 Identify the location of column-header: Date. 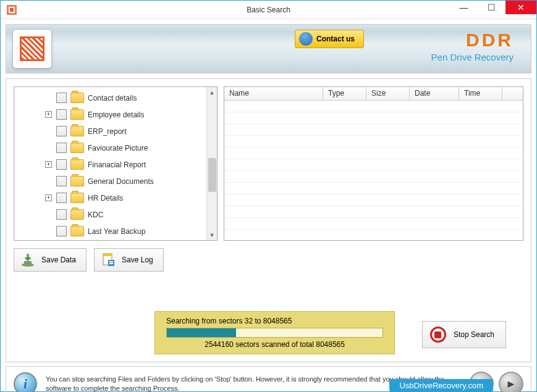
(434, 94).